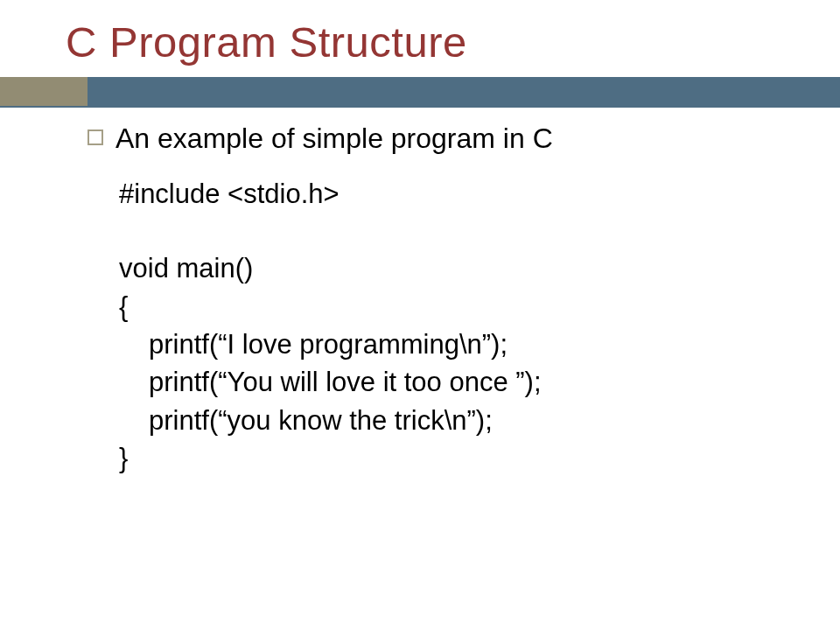 The width and height of the screenshot is (840, 630). Describe the element at coordinates (438, 138) in the screenshot. I see `bullet-item: An example of simple program in C` at that location.